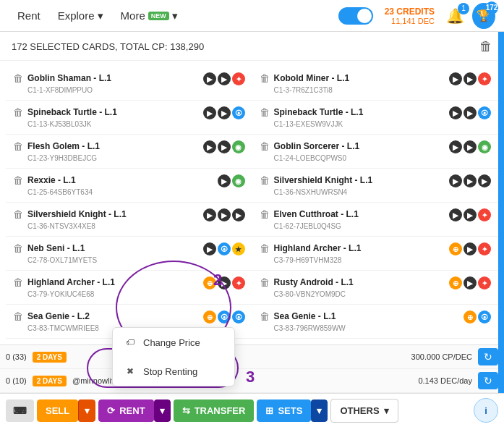 The height and width of the screenshot is (427, 504). I want to click on avatar-badge: 172, so click(492, 8).